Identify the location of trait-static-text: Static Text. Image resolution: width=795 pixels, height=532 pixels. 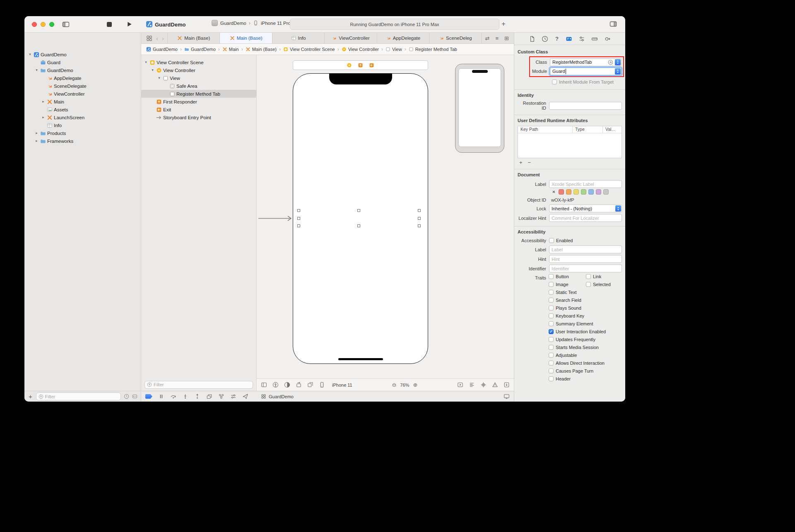
(563, 292).